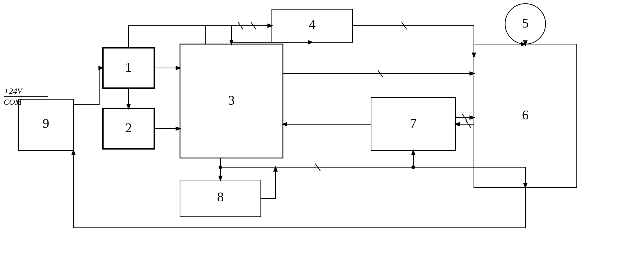 The image size is (644, 255). What do you see at coordinates (129, 128) in the screenshot?
I see `block-2-label: 2` at bounding box center [129, 128].